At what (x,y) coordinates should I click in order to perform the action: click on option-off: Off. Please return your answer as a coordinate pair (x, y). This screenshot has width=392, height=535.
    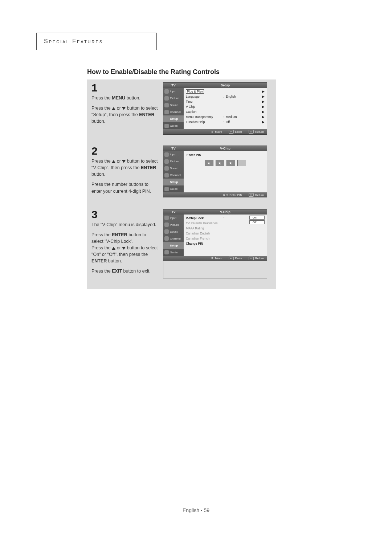
    Looking at the image, I should click on (257, 222).